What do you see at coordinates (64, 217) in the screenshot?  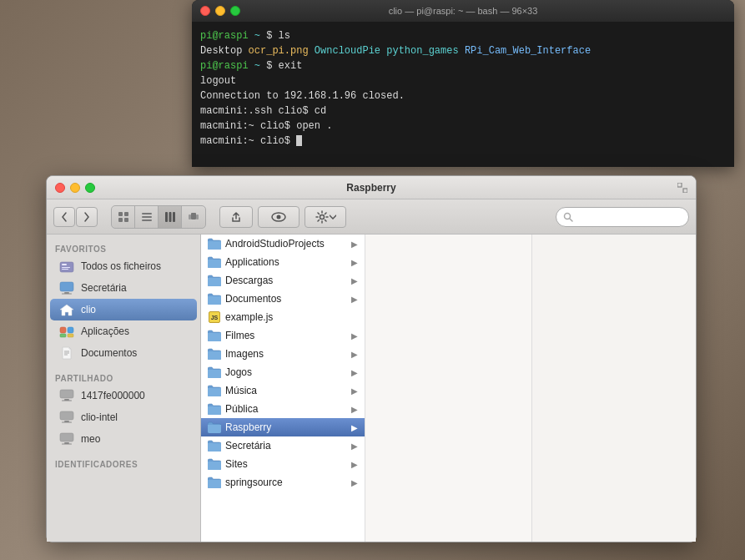 I see `back-button` at bounding box center [64, 217].